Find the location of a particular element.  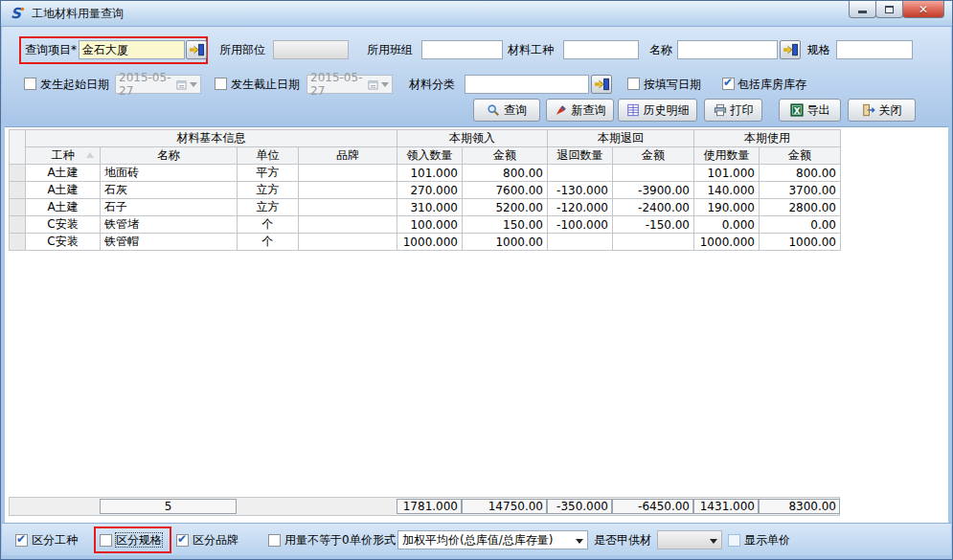

cell-used-amount: 800.00 is located at coordinates (801, 173).